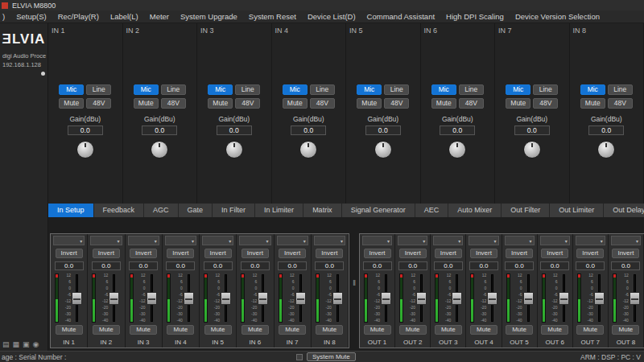  What do you see at coordinates (378, 211) in the screenshot?
I see `tab-signal-generator: Signal Generator` at bounding box center [378, 211].